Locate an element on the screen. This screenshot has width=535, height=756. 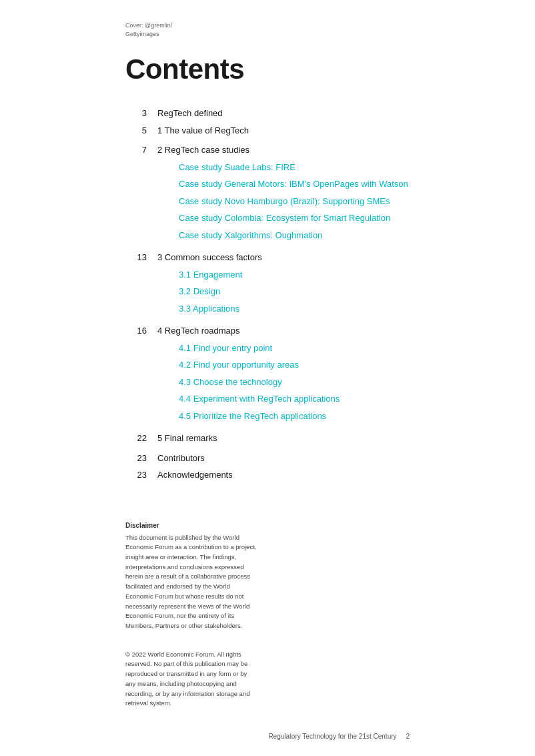
toc-item-success-factors: 13 3 Common success factors is located at coordinates (268, 258).